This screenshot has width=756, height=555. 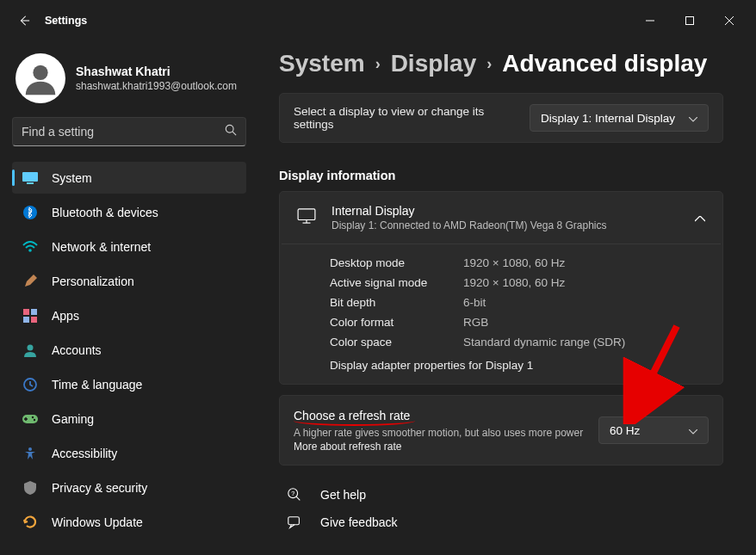 What do you see at coordinates (84, 453) in the screenshot?
I see `sidebar-item-label: Accessibility` at bounding box center [84, 453].